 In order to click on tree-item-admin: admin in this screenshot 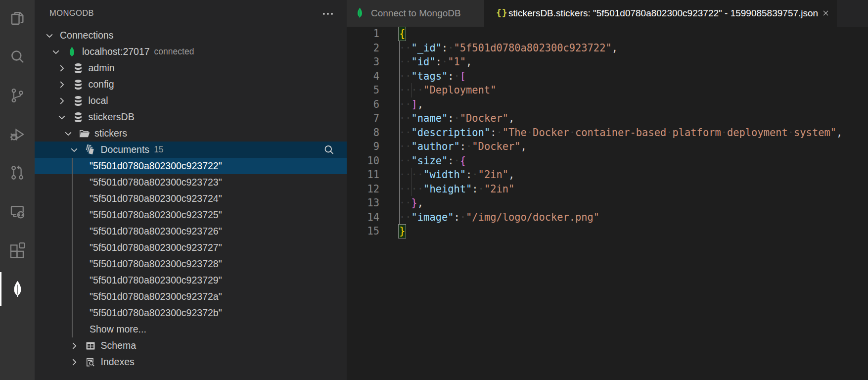, I will do `click(191, 68)`.